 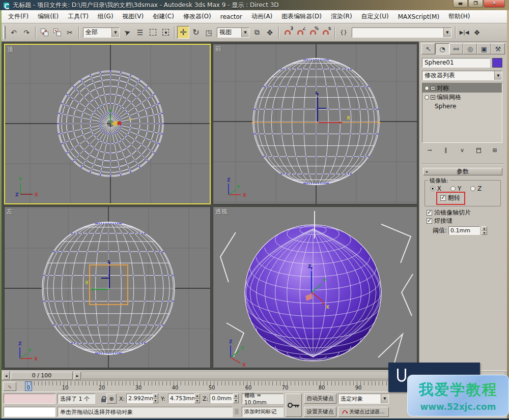 What do you see at coordinates (470, 49) in the screenshot?
I see `tab-motion: ◎` at bounding box center [470, 49].